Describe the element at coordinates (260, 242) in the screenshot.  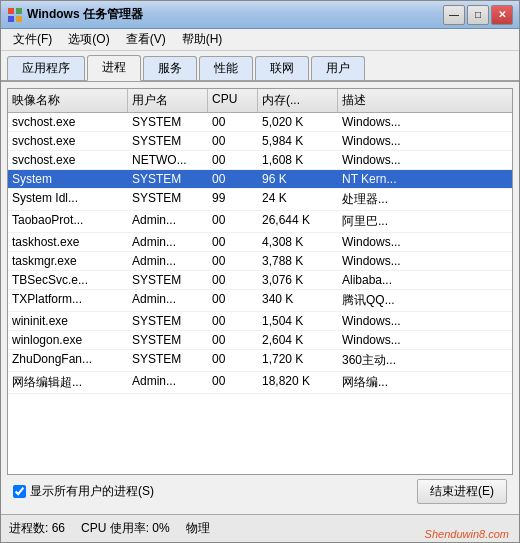
I see `table-row: taskhost.exeAdmin...004,308 KWindows...` at that location.